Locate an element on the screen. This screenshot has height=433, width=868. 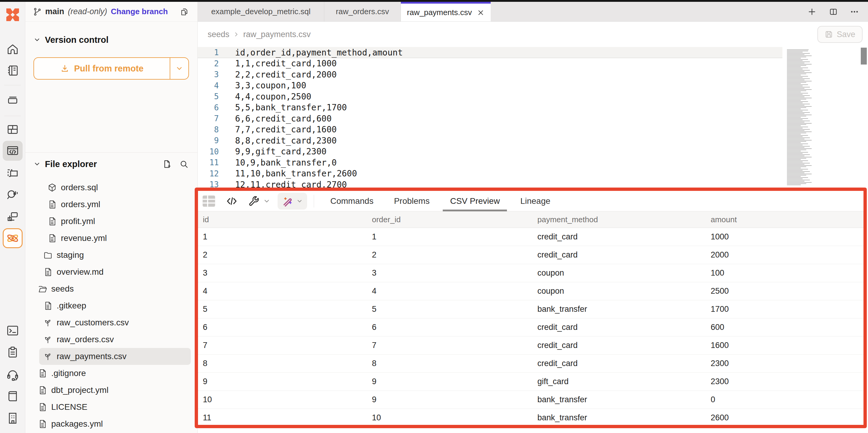
file-item-profit.yml: profit.yml is located at coordinates (111, 221).